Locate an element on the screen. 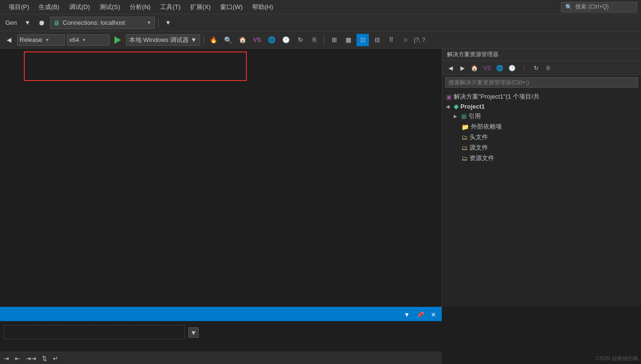 The image size is (641, 364). extra-dropdown-btn: ▼ is located at coordinates (168, 23).